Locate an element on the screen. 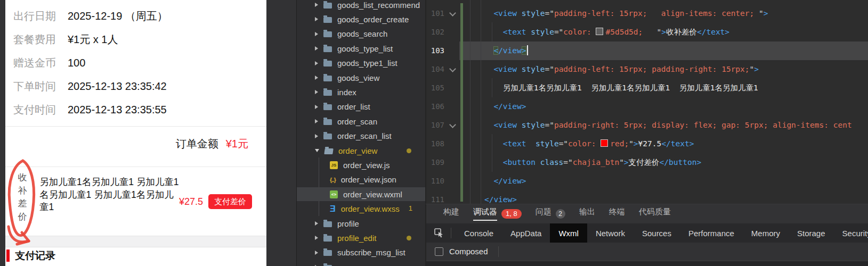 The height and width of the screenshot is (266, 868). pay-record-title: 支付记录 is located at coordinates (35, 255).